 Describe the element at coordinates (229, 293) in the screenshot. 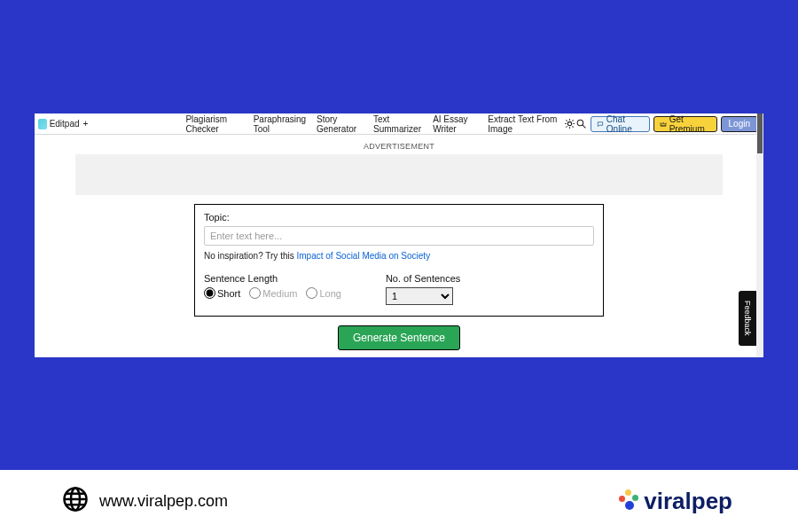

I see `radio-short-label: Short` at that location.